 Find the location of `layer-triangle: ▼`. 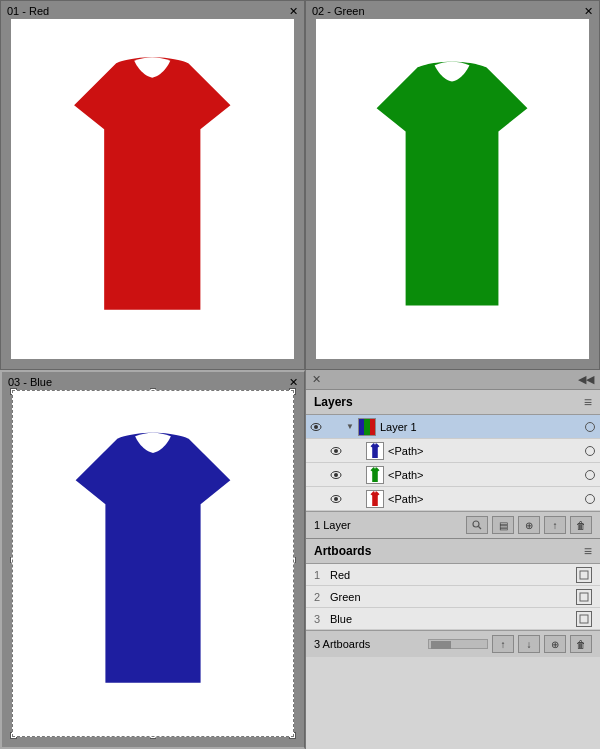

layer-triangle: ▼ is located at coordinates (350, 426).